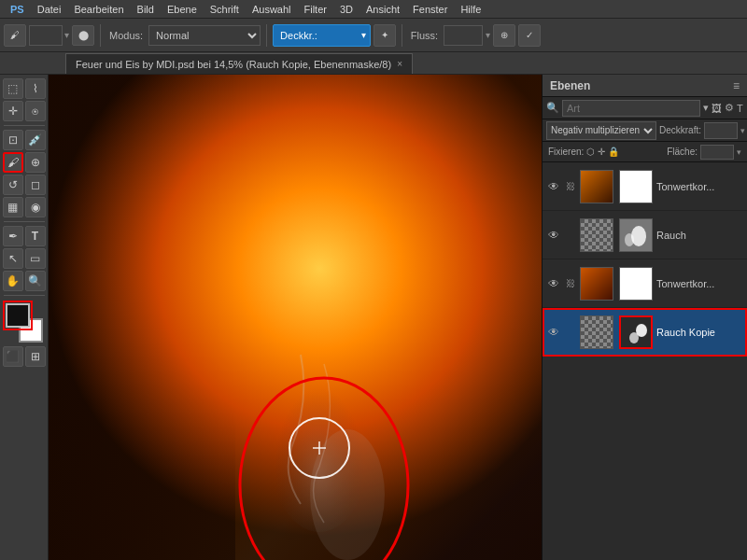  Describe the element at coordinates (24, 185) in the screenshot. I see `tool-row-5: ↺ ◻` at that location.